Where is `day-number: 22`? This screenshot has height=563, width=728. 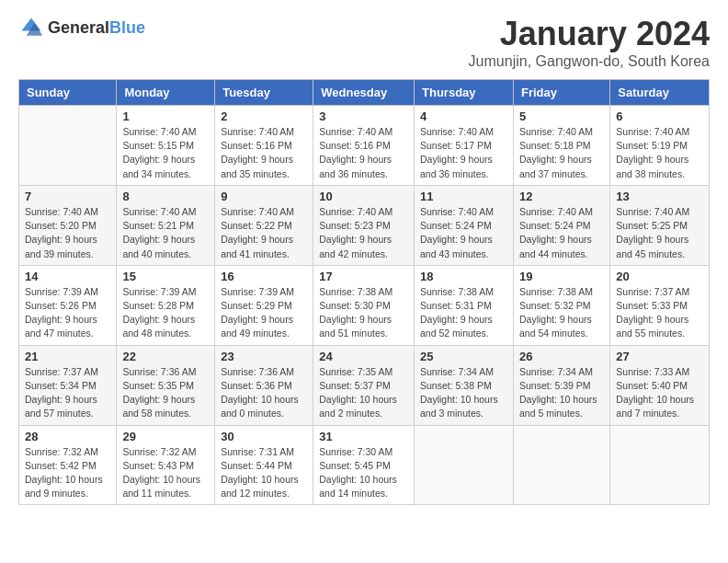
day-number: 22 is located at coordinates (165, 357).